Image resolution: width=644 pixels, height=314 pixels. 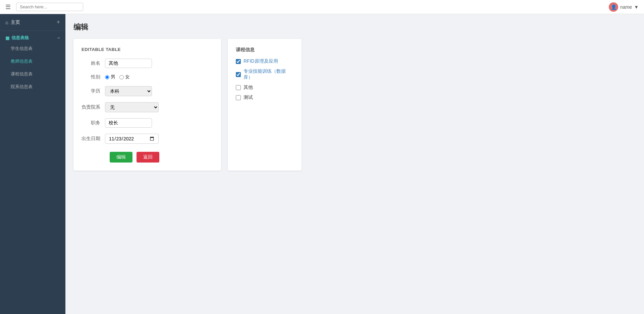 What do you see at coordinates (21, 61) in the screenshot?
I see `sidebar-item-teacher-label: 教师信息表` at bounding box center [21, 61].